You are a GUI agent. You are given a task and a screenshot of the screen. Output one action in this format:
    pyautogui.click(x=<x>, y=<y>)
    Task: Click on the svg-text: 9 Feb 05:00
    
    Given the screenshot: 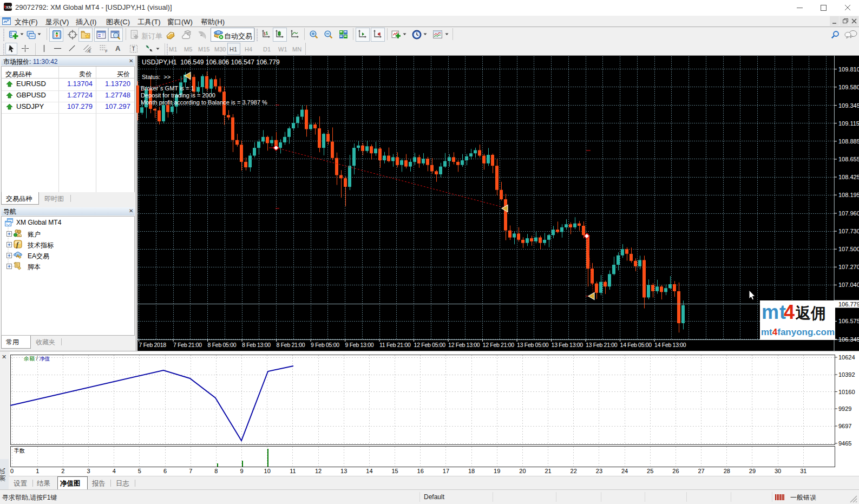 What is the action you would take?
    pyautogui.click(x=325, y=345)
    